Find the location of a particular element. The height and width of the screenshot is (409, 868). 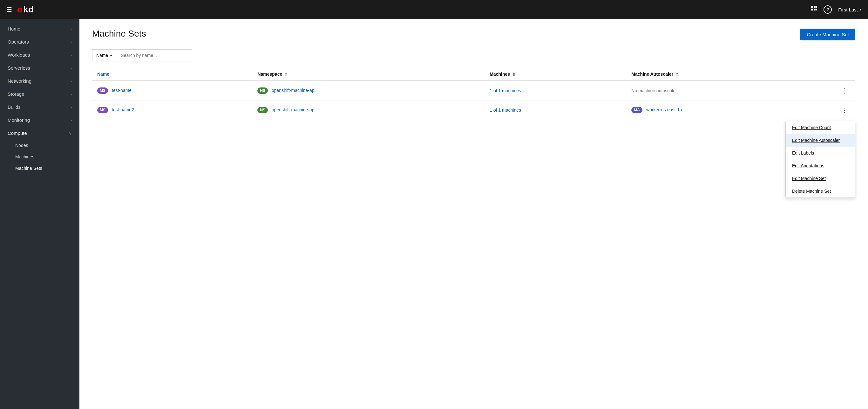

table-header: Name ↑ Namespace ⇅ Machines ⇅ Machine Au… is located at coordinates (474, 74).